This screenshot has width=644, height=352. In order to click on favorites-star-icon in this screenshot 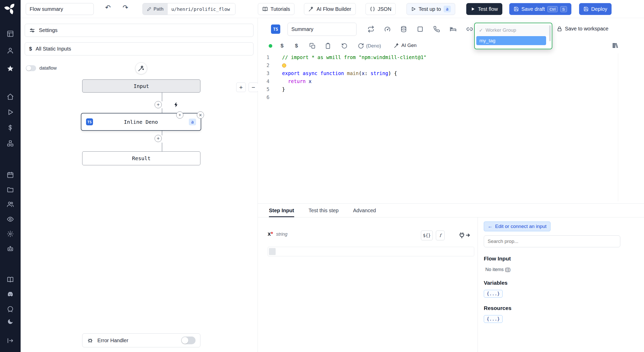, I will do `click(10, 69)`.